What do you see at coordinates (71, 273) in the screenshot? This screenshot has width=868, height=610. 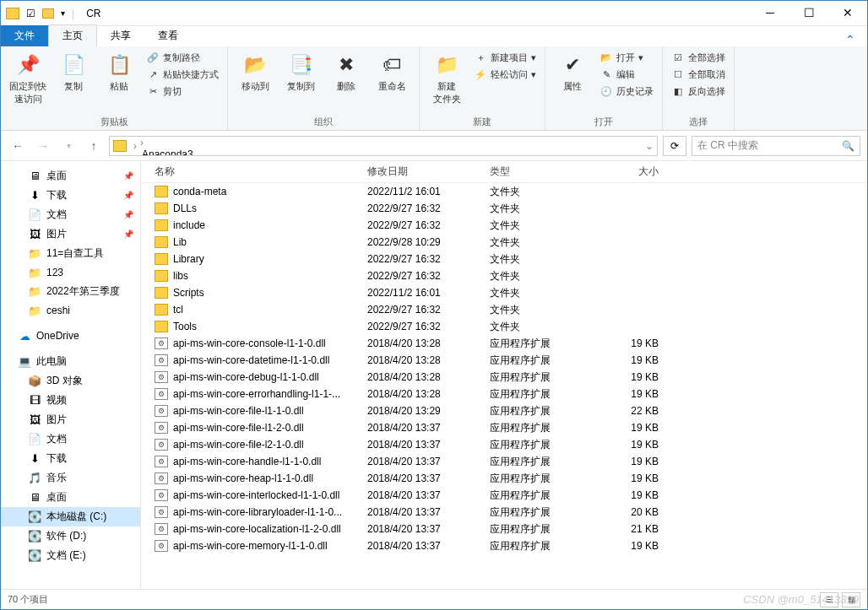 I see `nav-item: 📁123` at bounding box center [71, 273].